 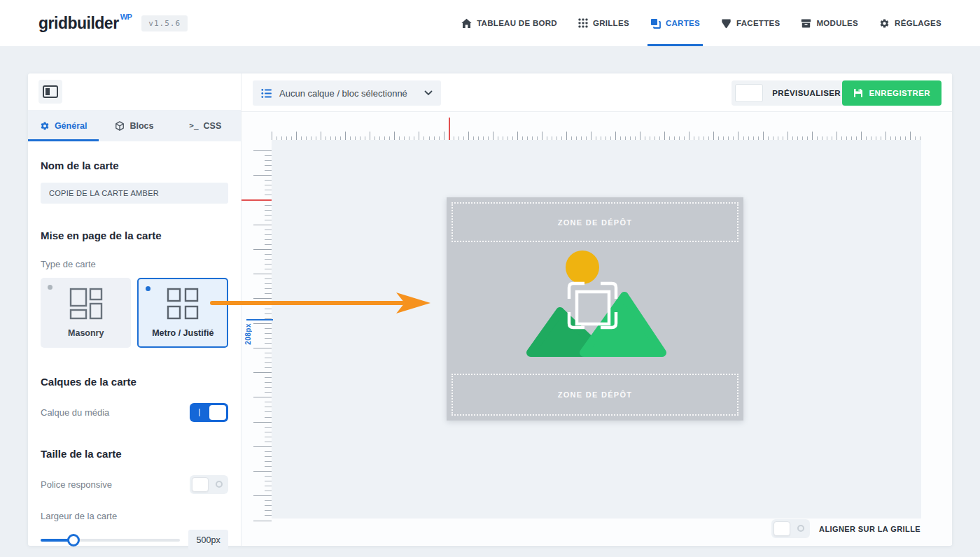 I want to click on ruler-marker-line, so click(x=260, y=320).